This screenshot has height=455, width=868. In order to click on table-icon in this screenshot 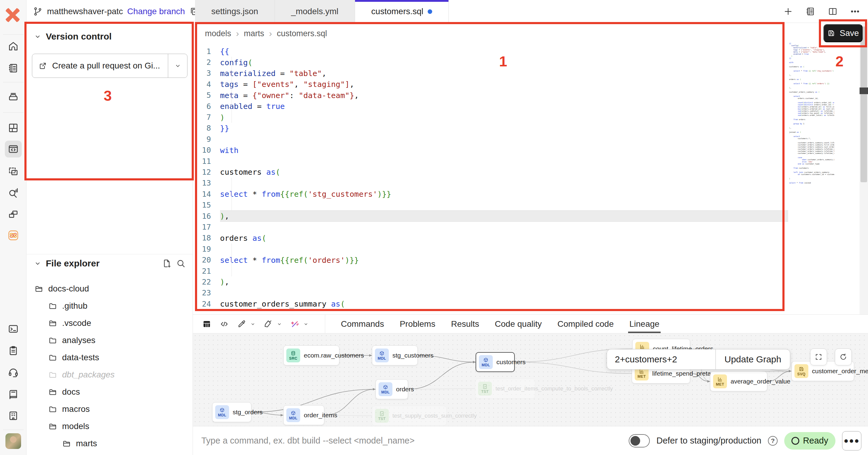, I will do `click(207, 324)`.